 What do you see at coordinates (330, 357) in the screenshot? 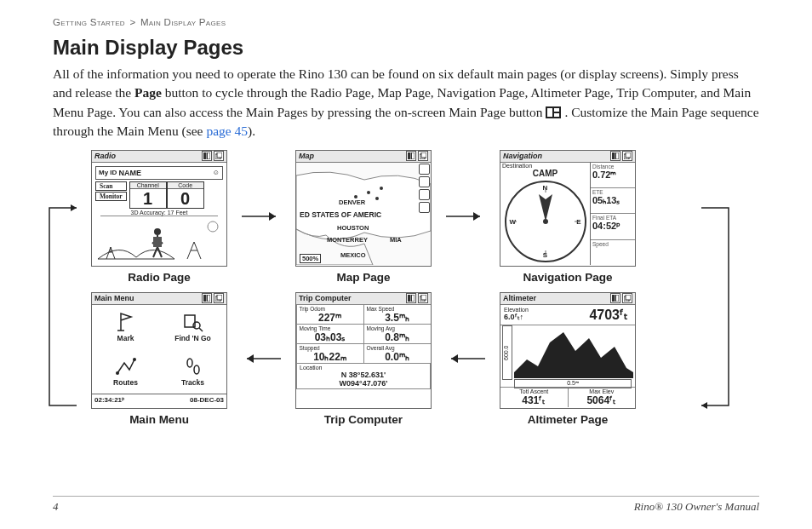
I see `trip-cell-4-value: 10ₕ22ₘ` at bounding box center [330, 357].